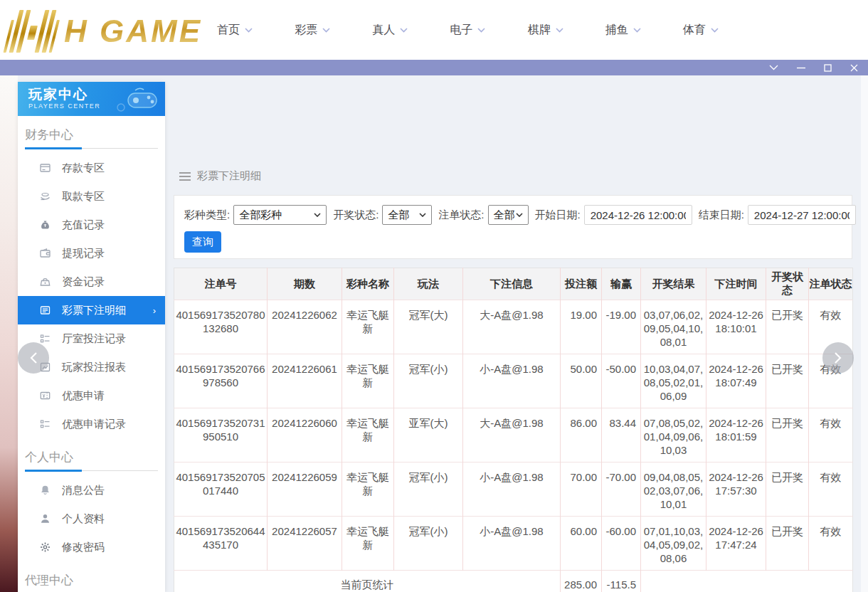 The image size is (868, 592). What do you see at coordinates (83, 282) in the screenshot?
I see `sidebar-item-label: 资金记录` at bounding box center [83, 282].